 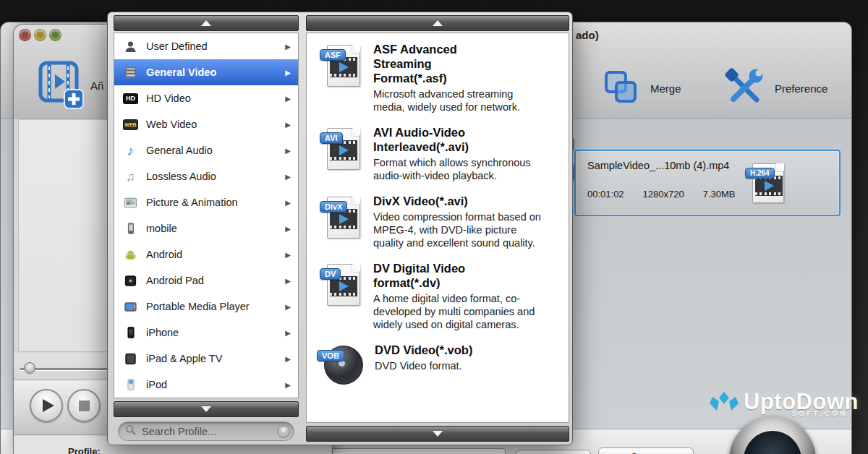 I want to click on format-description: A home digital video format, co-develope…, so click(x=460, y=312).